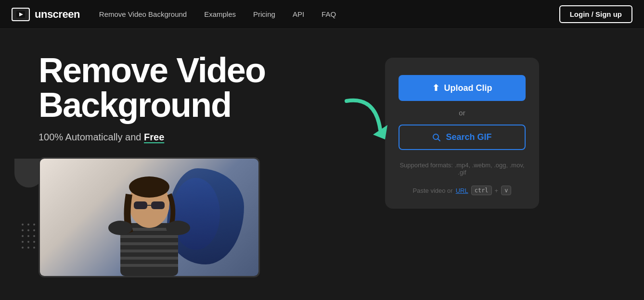 The height and width of the screenshot is (300, 644). I want to click on nav-link-faq: FAQ, so click(329, 14).